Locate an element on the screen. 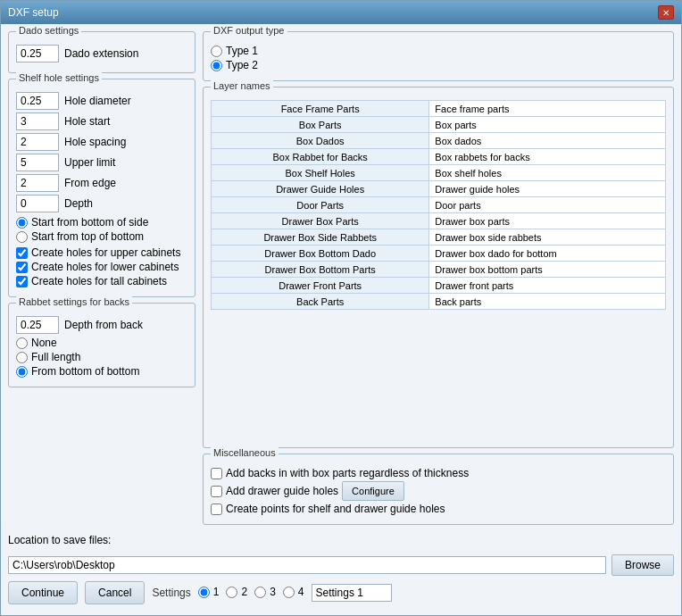 The height and width of the screenshot is (616, 682). rabbet-bottom-label: From bottom of bottom is located at coordinates (86, 371).